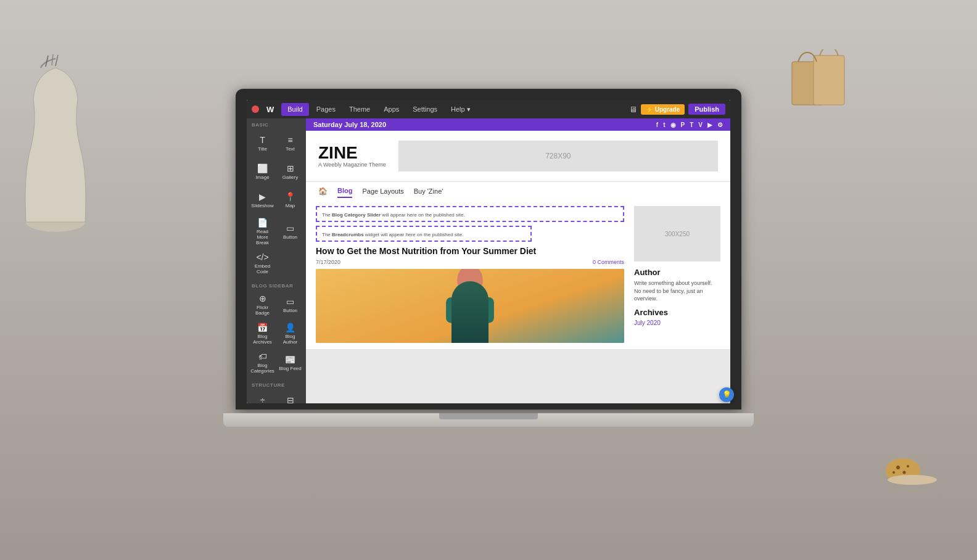 The width and height of the screenshot is (977, 560). I want to click on sidebar: BASIC T Title ≡ Text, so click(276, 261).